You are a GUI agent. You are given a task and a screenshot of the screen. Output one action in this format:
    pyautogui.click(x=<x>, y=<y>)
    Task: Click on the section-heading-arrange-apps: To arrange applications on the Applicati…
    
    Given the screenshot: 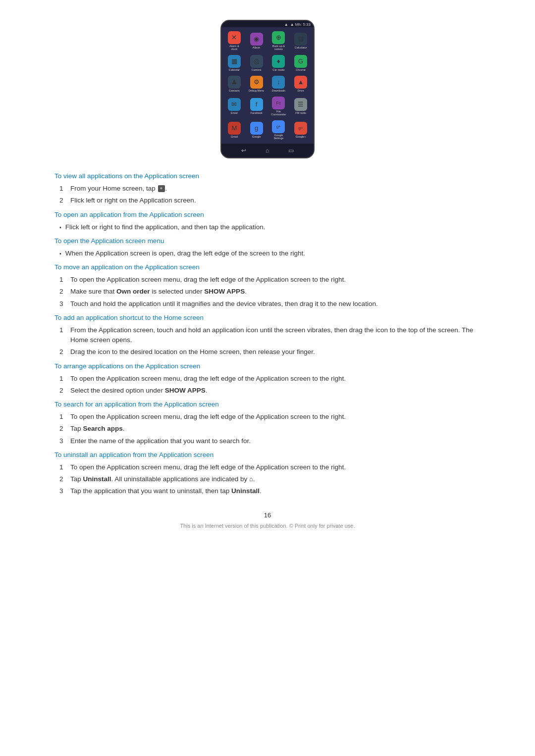 What is the action you would take?
    pyautogui.click(x=268, y=366)
    